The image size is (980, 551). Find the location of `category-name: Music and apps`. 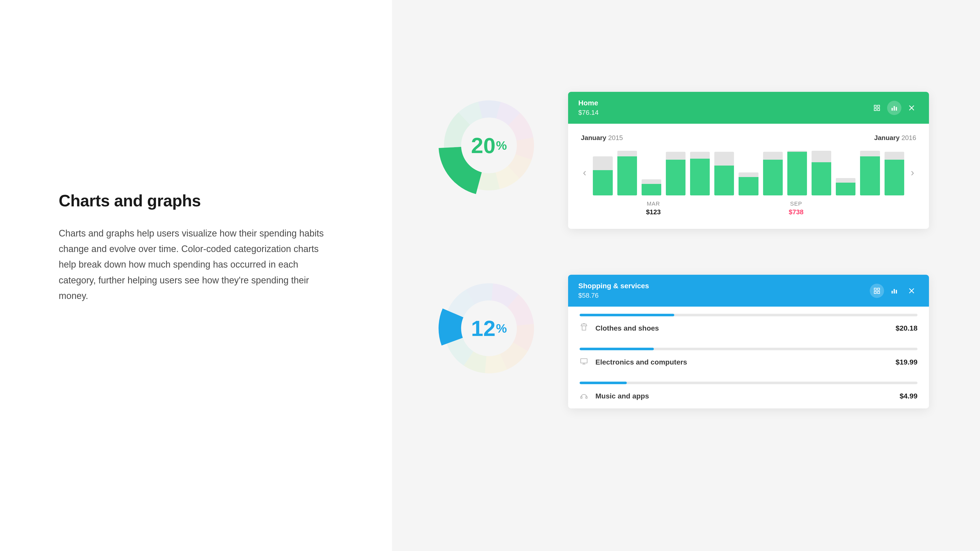

category-name: Music and apps is located at coordinates (622, 396).